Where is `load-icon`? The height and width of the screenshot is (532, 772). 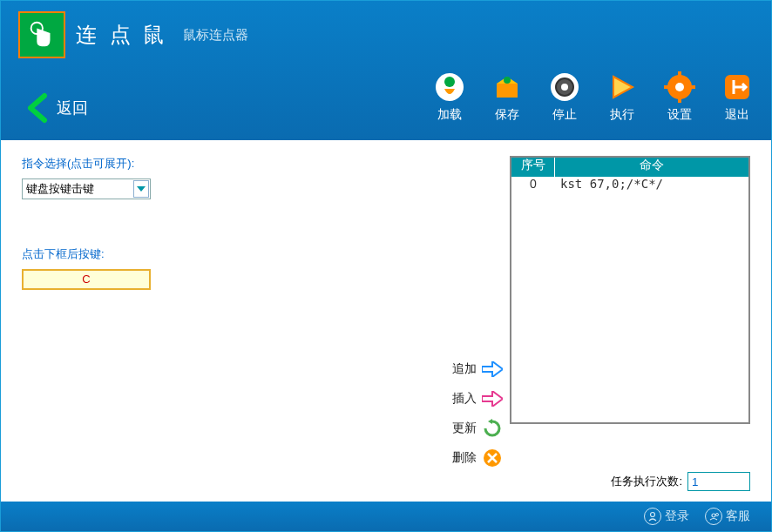
load-icon is located at coordinates (450, 87).